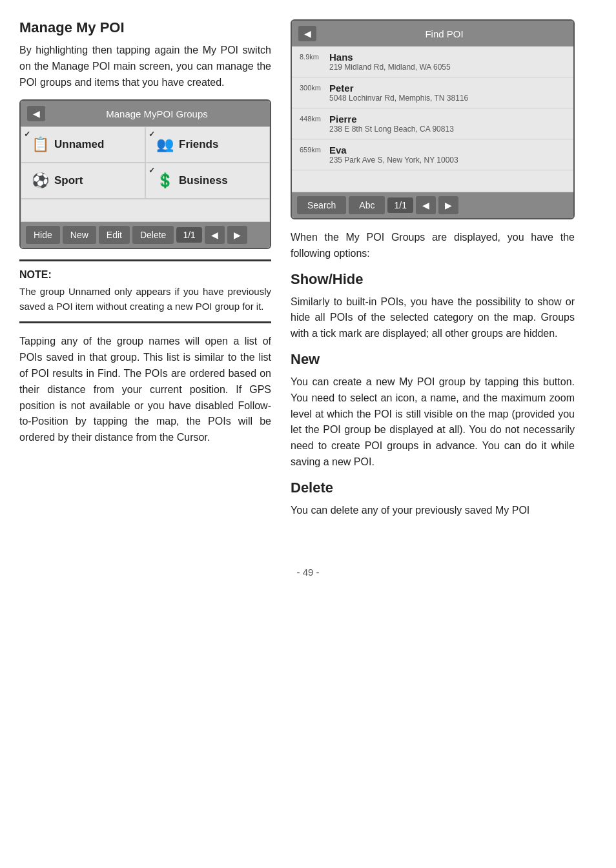  Describe the element at coordinates (36, 114) in the screenshot. I see `poi-box-back-button: ◀` at that location.